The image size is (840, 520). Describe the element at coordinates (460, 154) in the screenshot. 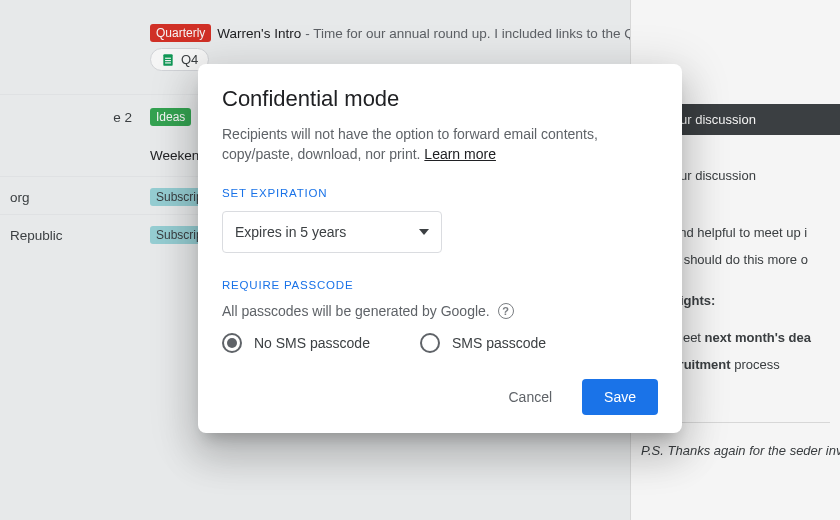

I see `learn-more-link: Learn more` at that location.